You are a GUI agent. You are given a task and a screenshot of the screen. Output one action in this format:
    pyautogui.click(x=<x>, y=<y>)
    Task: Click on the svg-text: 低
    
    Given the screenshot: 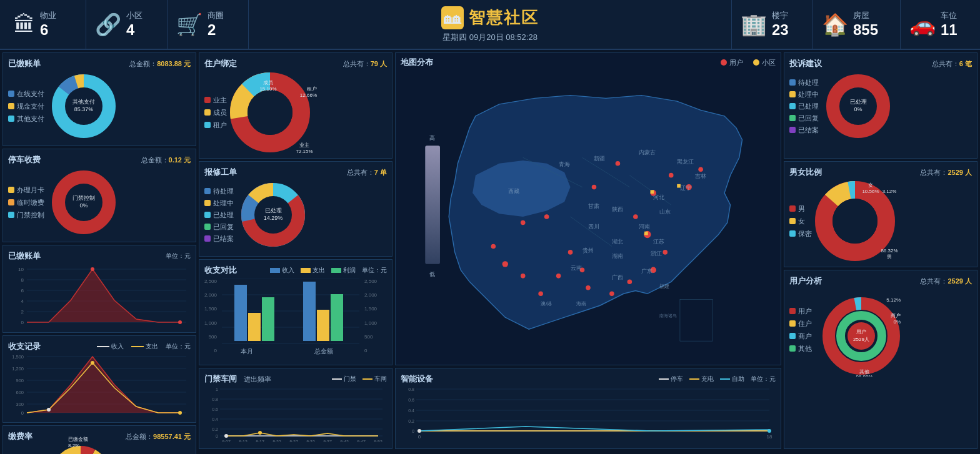 What is the action you would take?
    pyautogui.click(x=432, y=274)
    